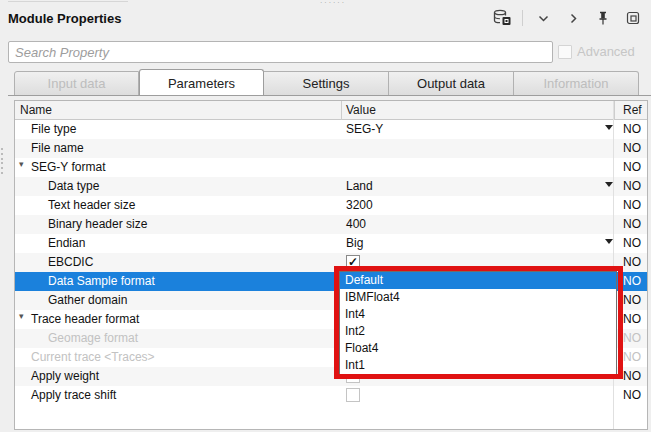 This screenshot has height=432, width=651. What do you see at coordinates (326, 84) in the screenshot?
I see `tab-settings: Settings` at bounding box center [326, 84].